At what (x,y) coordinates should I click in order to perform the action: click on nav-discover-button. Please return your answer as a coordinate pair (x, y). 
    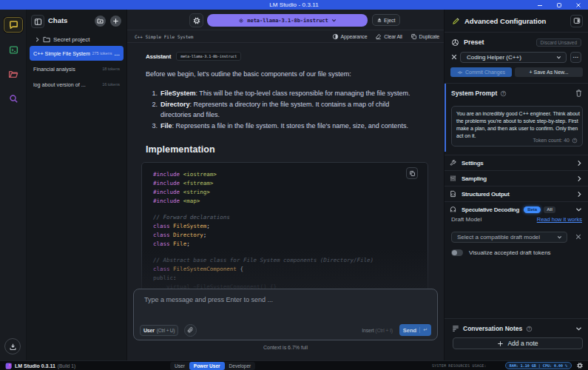
    Looking at the image, I should click on (13, 99).